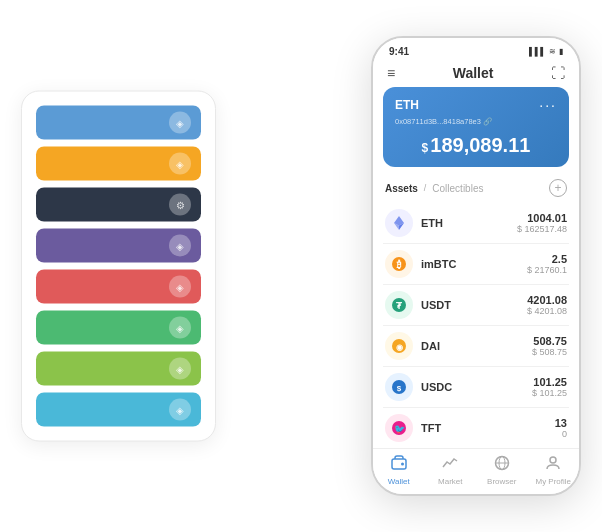  I want to click on left-card-8: ◈, so click(118, 410).